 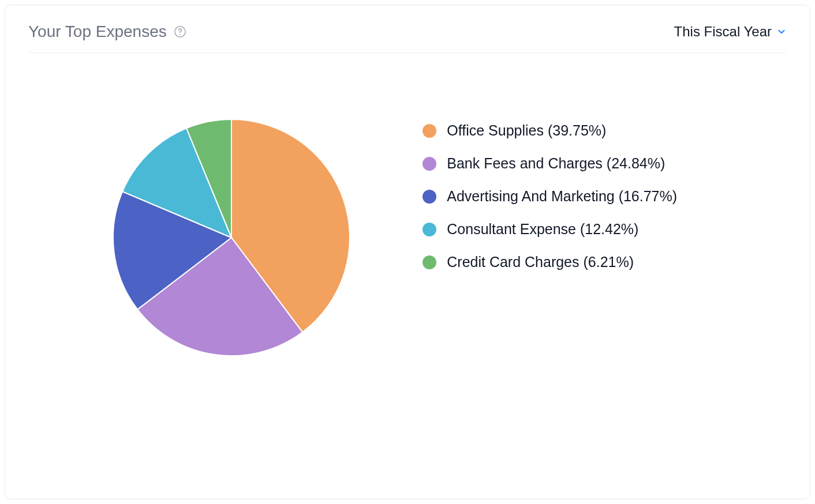 I want to click on legend-label: Office Supplies (39.75%), so click(x=526, y=130).